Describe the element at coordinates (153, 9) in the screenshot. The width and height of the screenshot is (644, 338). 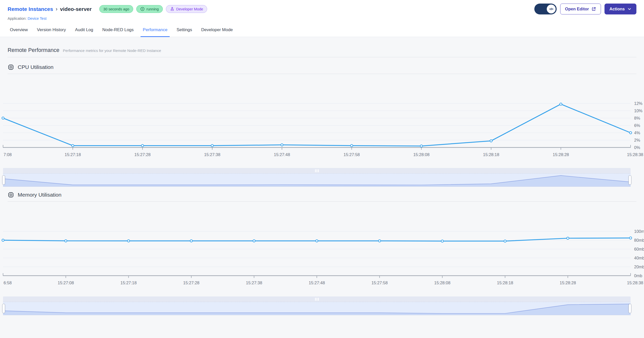
I see `status-badges: 30 seconds ago running Developer Mode` at that location.